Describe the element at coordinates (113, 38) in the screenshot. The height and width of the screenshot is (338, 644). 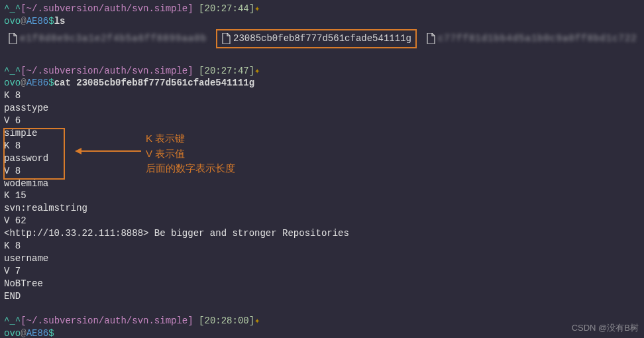
I see `ls-filename: e1f8d8e9c3a1e2f4b5a6ff8899aa0b` at that location.